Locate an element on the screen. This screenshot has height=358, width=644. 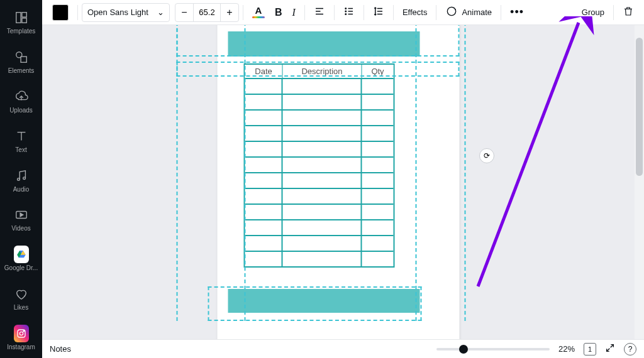
vertical-scrollbar is located at coordinates (639, 182).